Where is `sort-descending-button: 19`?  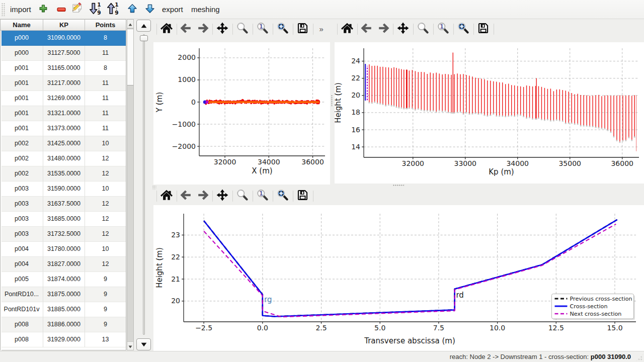 sort-descending-button: 19 is located at coordinates (96, 10).